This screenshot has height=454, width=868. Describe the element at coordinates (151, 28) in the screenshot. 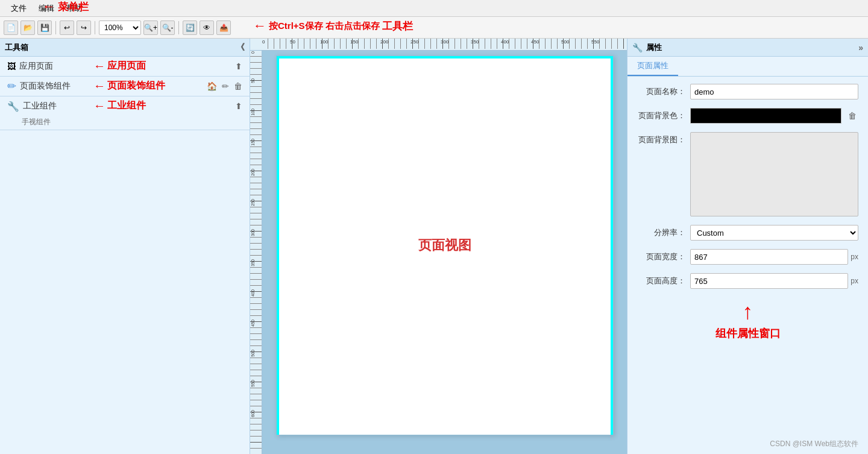

I see `zoom-in-button: 🔍+` at that location.